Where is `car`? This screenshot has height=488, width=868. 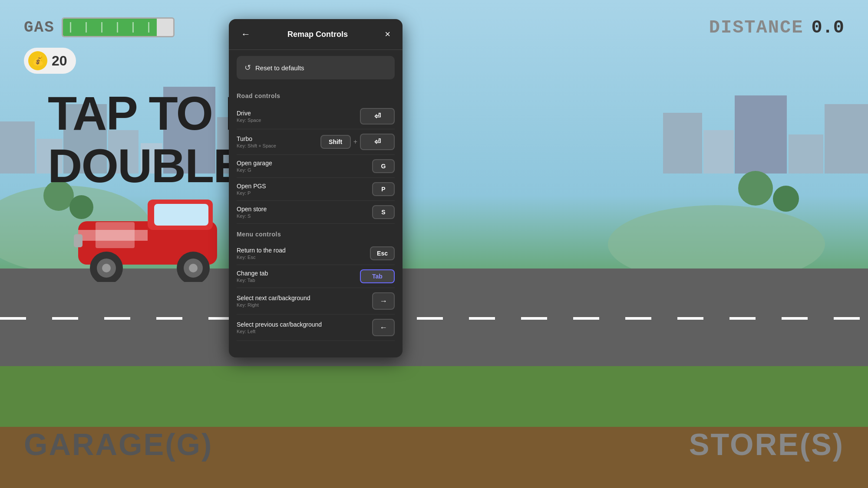
car is located at coordinates (152, 239).